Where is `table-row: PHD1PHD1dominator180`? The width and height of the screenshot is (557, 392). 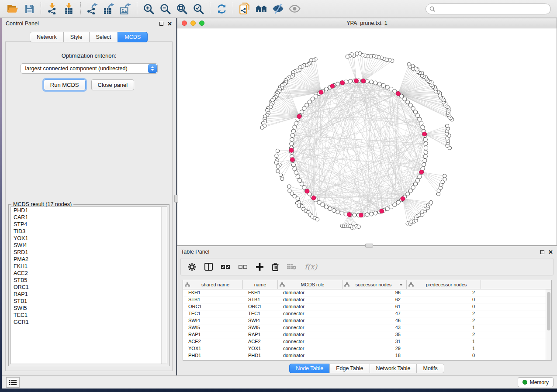 table-row: PHD1PHD1dominator180 is located at coordinates (367, 356).